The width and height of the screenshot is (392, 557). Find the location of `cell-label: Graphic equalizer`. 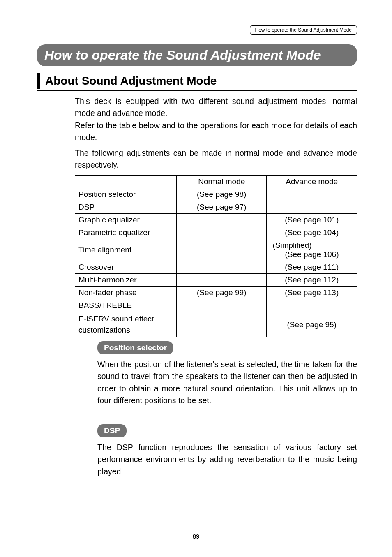

cell-label: Graphic equalizer is located at coordinates (126, 220).